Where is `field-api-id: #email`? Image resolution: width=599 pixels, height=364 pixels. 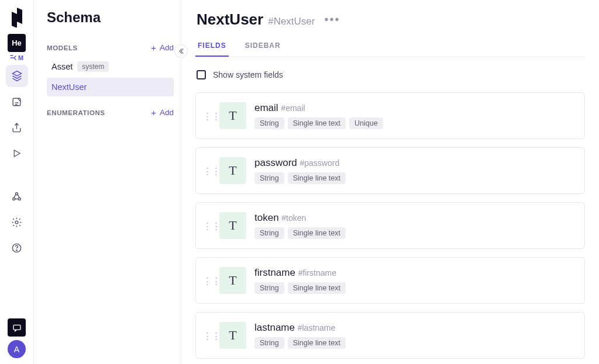
field-api-id: #email is located at coordinates (292, 108).